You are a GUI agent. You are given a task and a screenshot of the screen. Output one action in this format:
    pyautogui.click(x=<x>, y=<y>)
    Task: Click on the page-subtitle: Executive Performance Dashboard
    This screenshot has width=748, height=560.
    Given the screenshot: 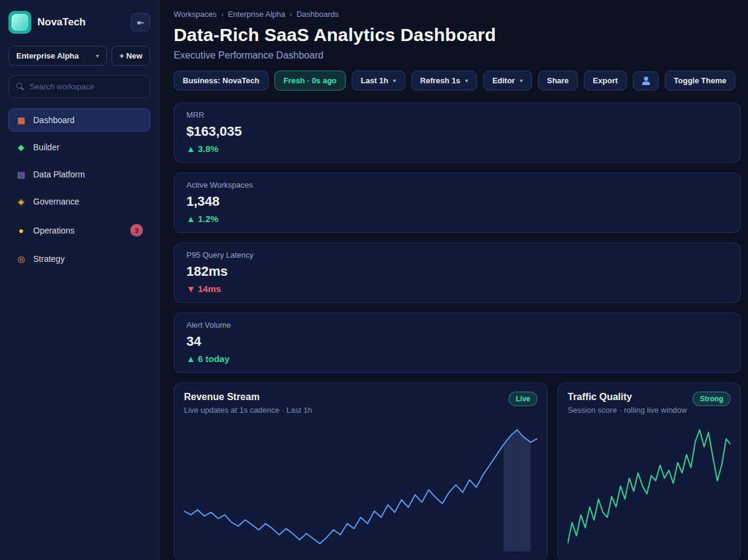 What is the action you would take?
    pyautogui.click(x=457, y=56)
    